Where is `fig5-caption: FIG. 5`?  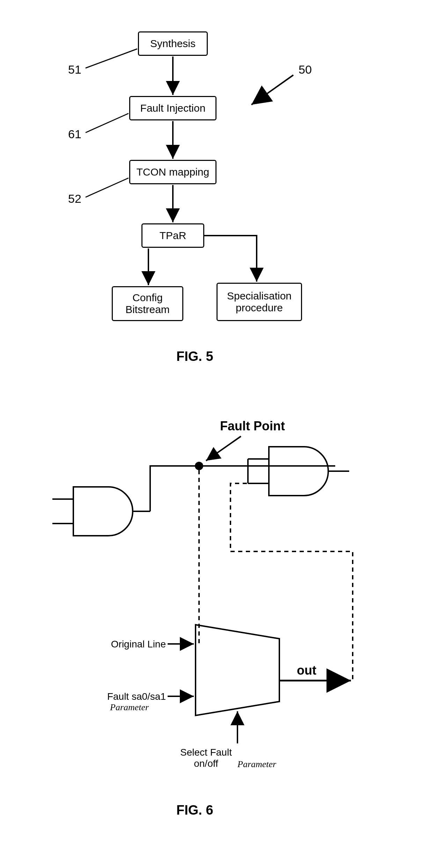
fig5-caption: FIG. 5 is located at coordinates (195, 357).